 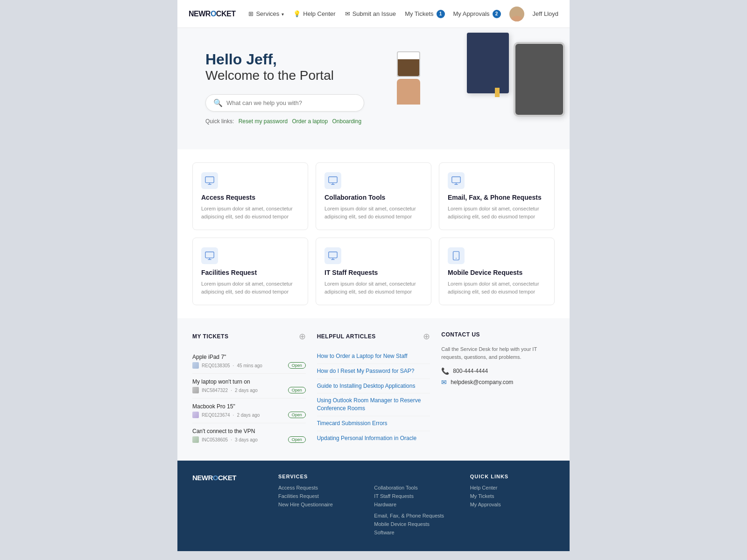 I want to click on footer-brand-logo: NEWROCKET, so click(x=230, y=478).